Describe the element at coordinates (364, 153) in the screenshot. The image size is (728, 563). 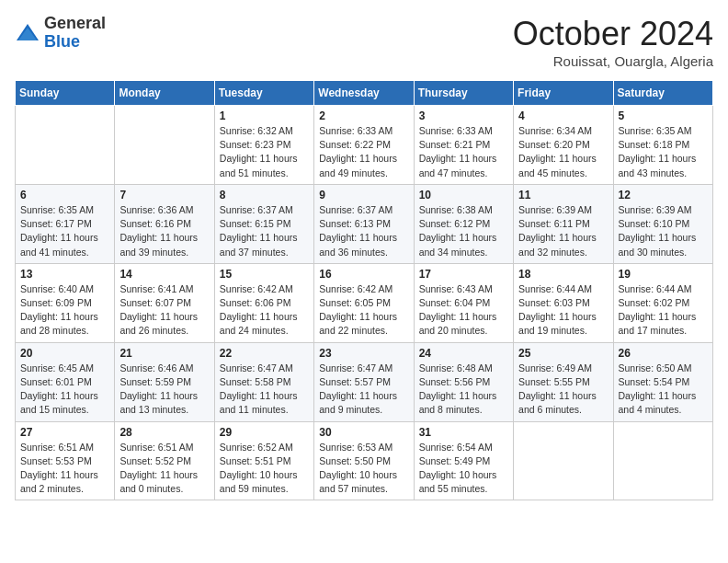
I see `day-info: Sunrise: 6:33 AM Sunset: 6:22 PM Dayligh…` at that location.